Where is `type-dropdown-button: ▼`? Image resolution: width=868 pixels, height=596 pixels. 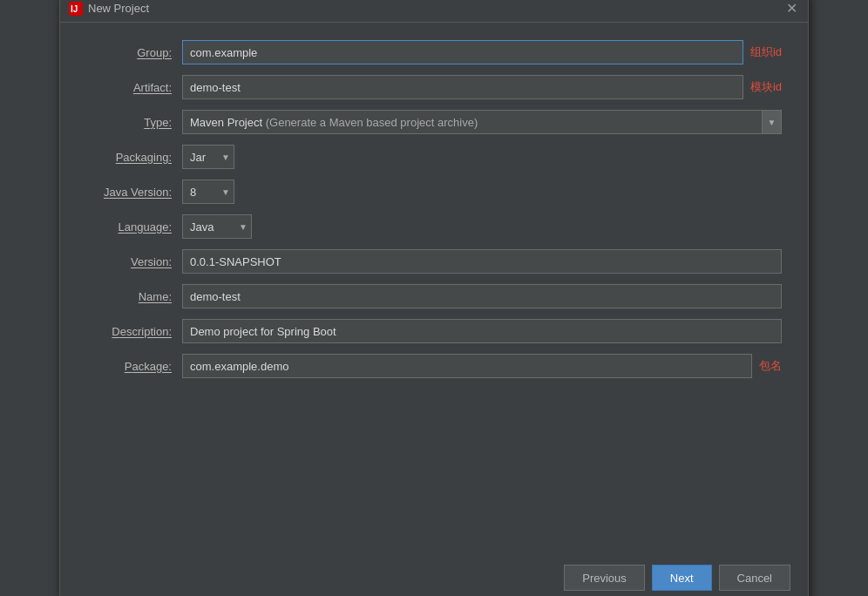 type-dropdown-button: ▼ is located at coordinates (771, 122).